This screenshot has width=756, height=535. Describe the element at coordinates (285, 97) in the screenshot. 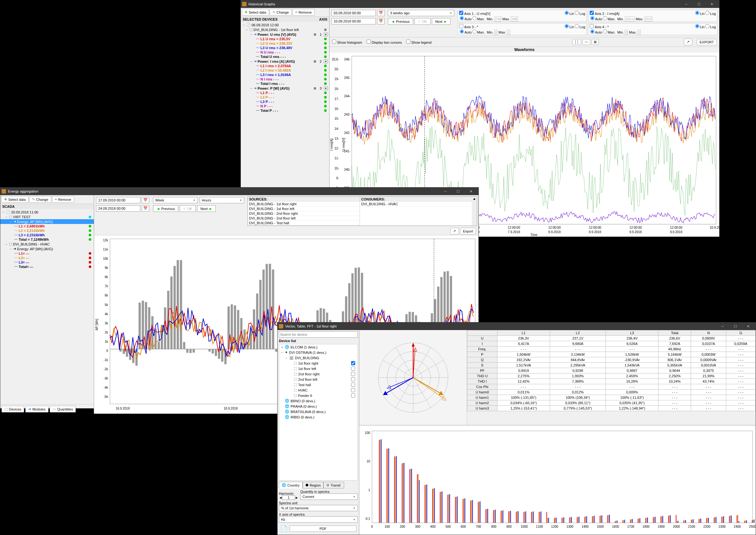

I see `channel-row: 〰L2 P - - -` at that location.